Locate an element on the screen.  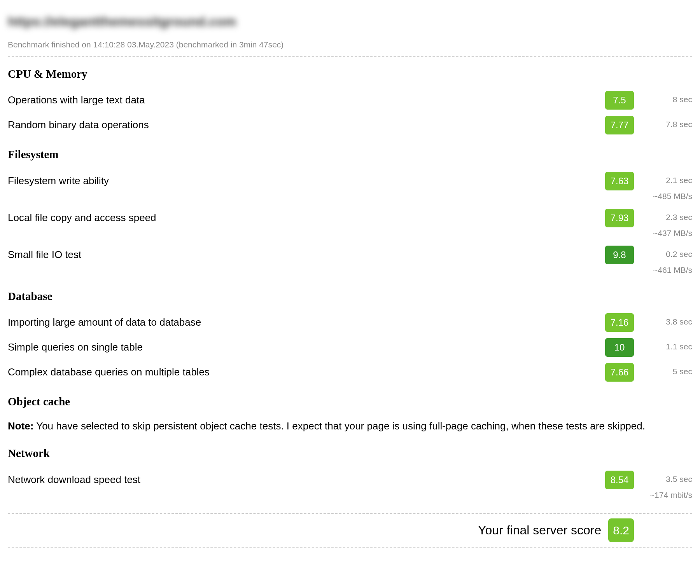
final-score-badge: 8.2 is located at coordinates (621, 530).